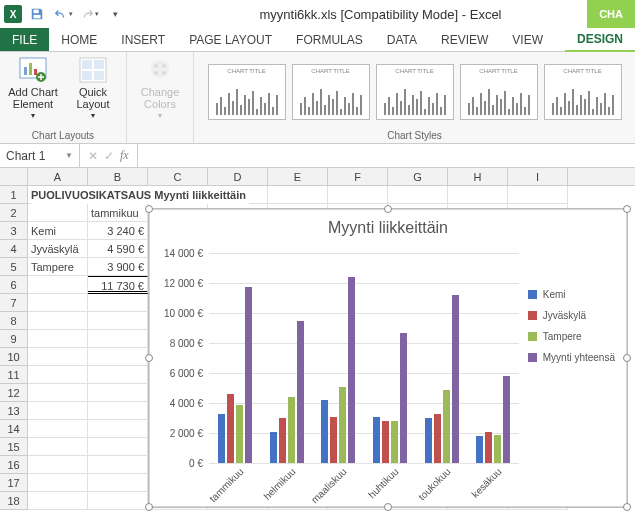 The width and height of the screenshot is (635, 525). What do you see at coordinates (572, 336) in the screenshot?
I see `legend-item: Tampere` at bounding box center [572, 336].